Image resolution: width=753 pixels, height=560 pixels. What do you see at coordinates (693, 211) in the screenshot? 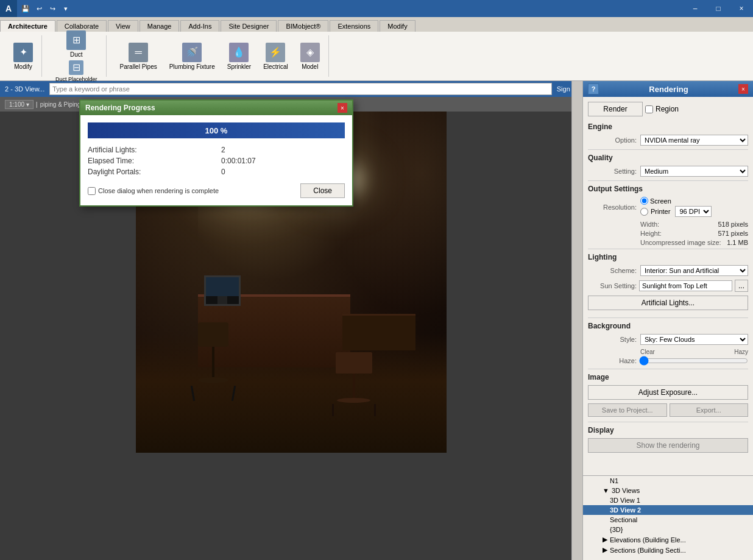
I see `dpi-select: 96 DPI` at bounding box center [693, 211].